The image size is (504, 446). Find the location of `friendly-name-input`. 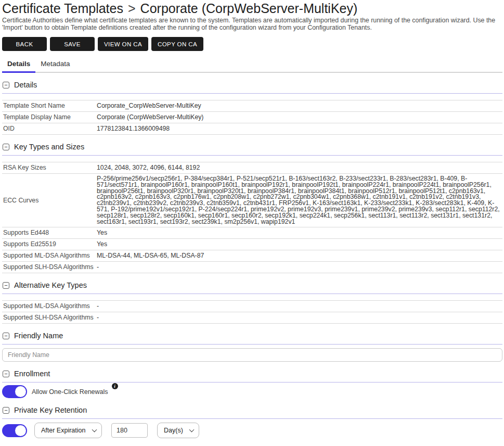

friendly-name-input is located at coordinates (252, 355).